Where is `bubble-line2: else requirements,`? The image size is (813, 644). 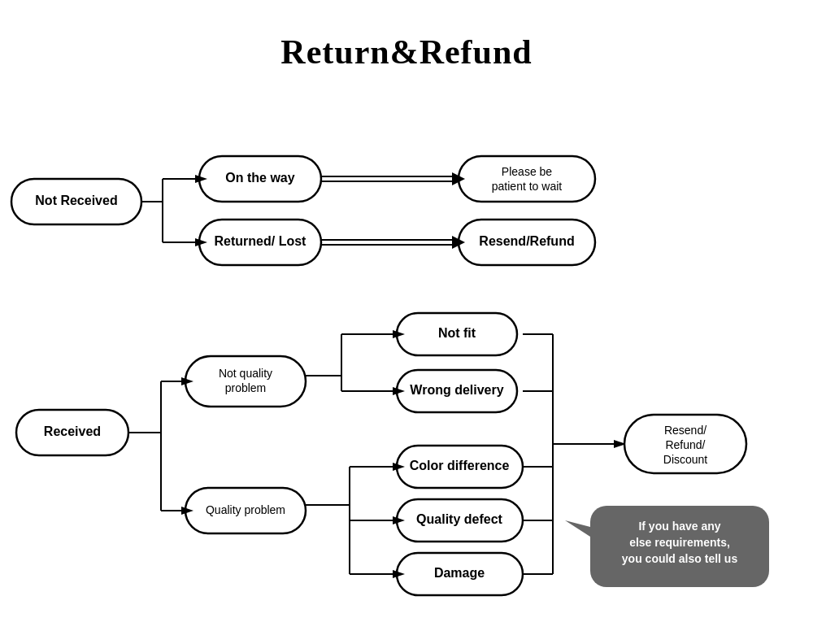
bubble-line2: else requirements, is located at coordinates (680, 542).